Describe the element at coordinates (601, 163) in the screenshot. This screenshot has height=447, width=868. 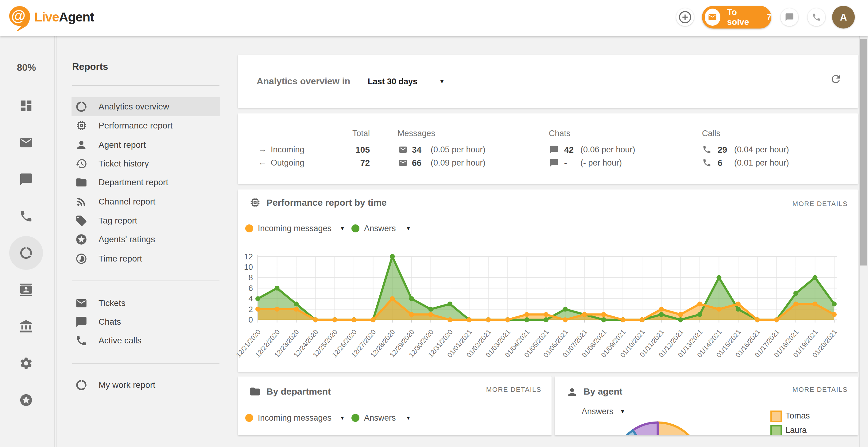
I see `chats-outgoing-rate: (- per hour)` at that location.